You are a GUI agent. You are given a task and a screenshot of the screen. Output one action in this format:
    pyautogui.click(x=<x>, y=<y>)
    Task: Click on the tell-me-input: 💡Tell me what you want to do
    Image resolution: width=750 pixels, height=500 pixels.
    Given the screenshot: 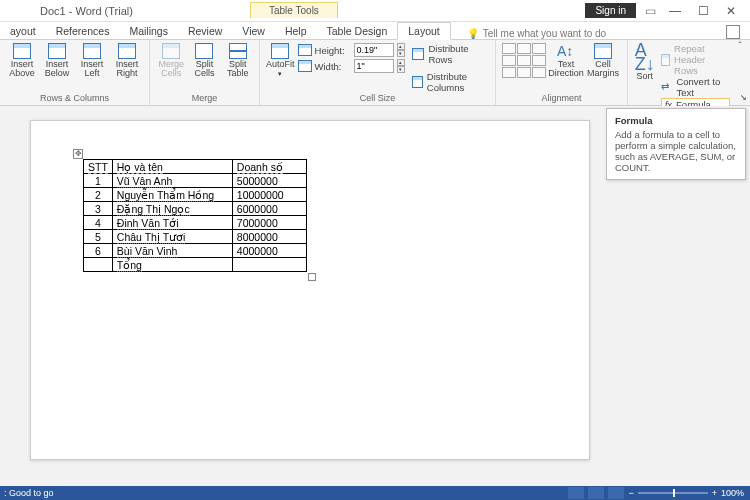 What is the action you would take?
    pyautogui.click(x=536, y=34)
    